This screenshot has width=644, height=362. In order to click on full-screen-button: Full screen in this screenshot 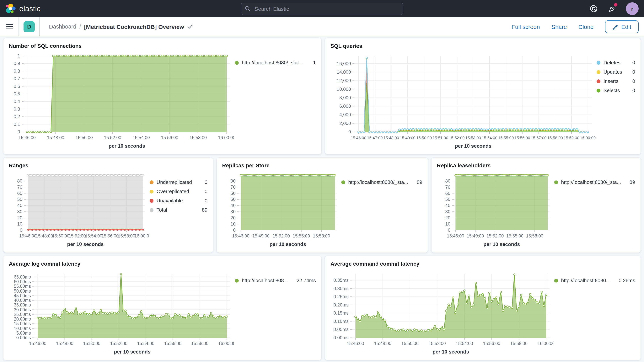, I will do `click(526, 26)`.